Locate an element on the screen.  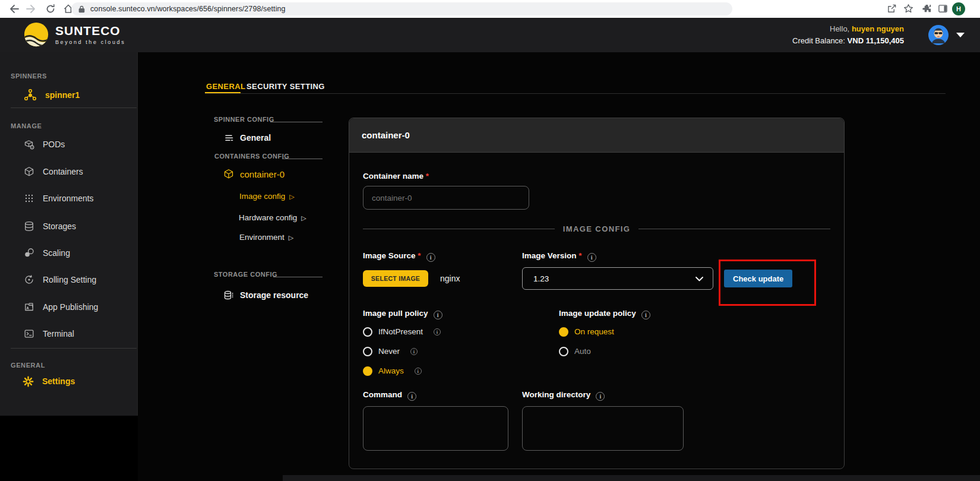
credit-label: Credit Balance: is located at coordinates (818, 40).